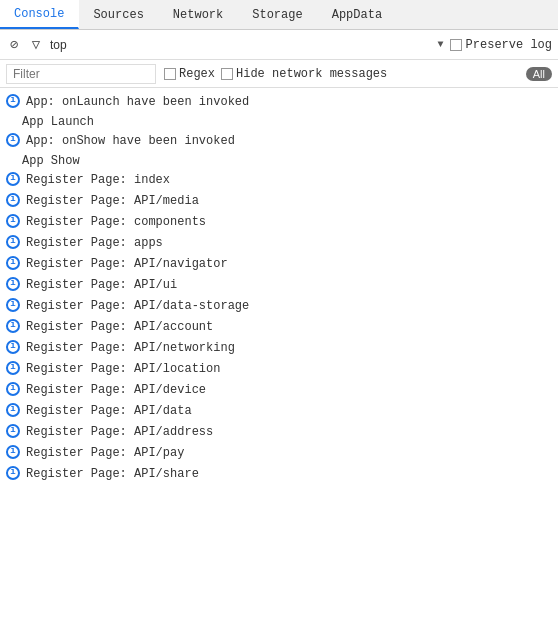 Image resolution: width=558 pixels, height=625 pixels. What do you see at coordinates (198, 14) in the screenshot?
I see `tab-network: Network` at bounding box center [198, 14].